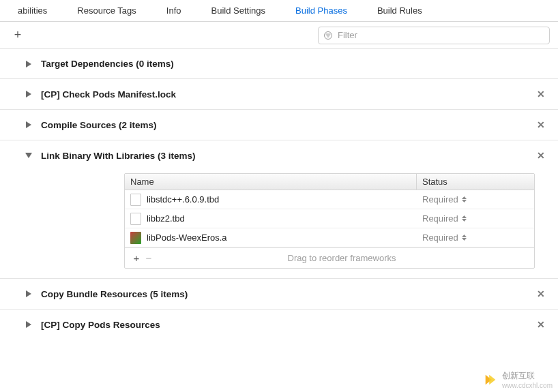  What do you see at coordinates (490, 380) in the screenshot?
I see `watermark-logo-icon` at bounding box center [490, 380].